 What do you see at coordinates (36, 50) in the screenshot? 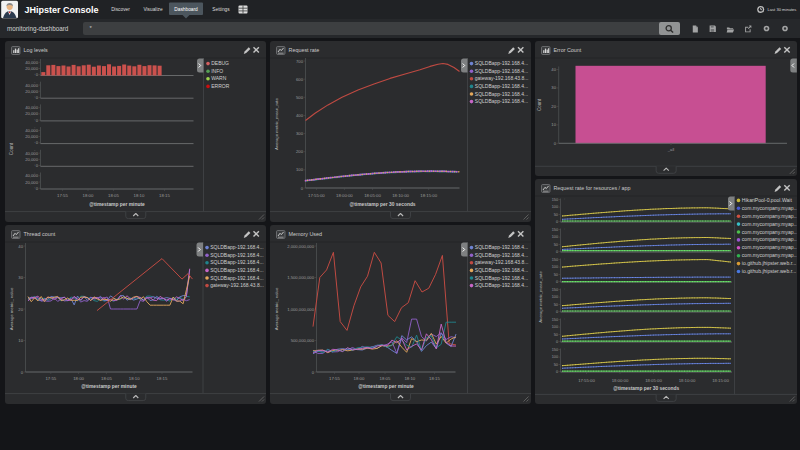
I see `svg-text: Log levels` at bounding box center [36, 50].